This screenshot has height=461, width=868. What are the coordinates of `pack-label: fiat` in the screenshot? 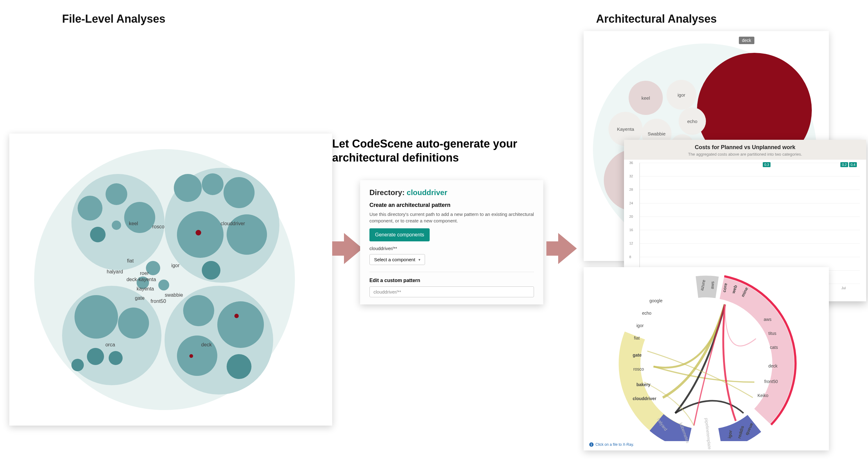 It's located at (130, 261).